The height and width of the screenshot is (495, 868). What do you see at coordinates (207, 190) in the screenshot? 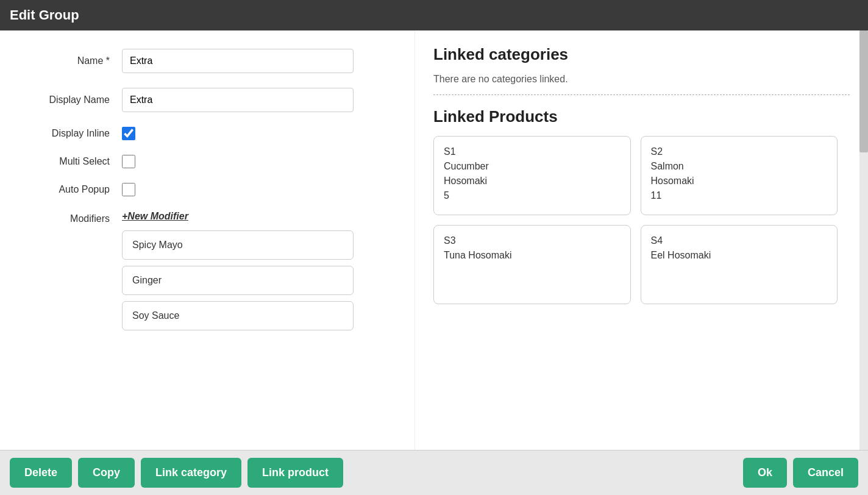
I see `auto-popup-row: Auto Popup` at bounding box center [207, 190].